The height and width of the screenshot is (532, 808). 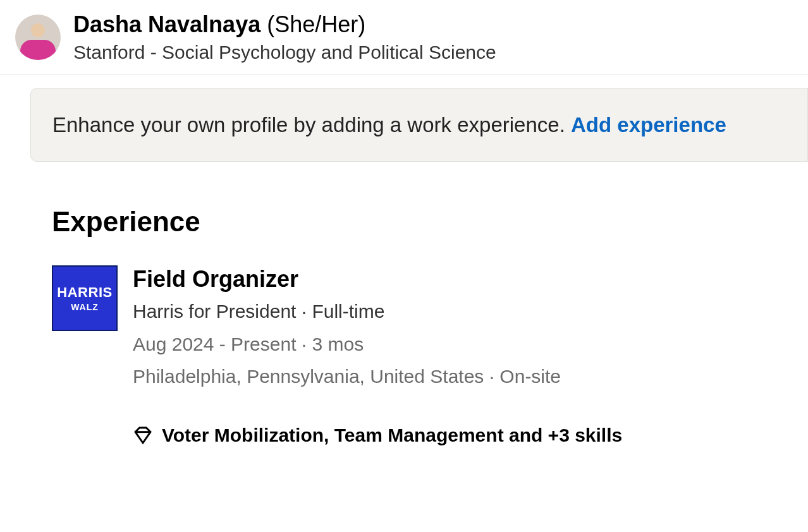 I want to click on enhance-profile-banner: Enhance your own profile by adding a wor…, so click(x=419, y=125).